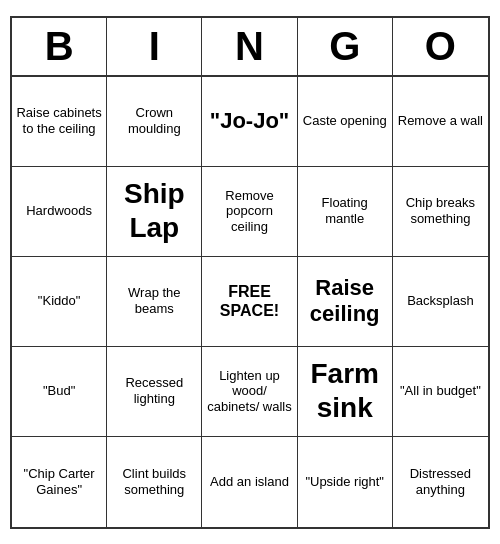 This screenshot has height=544, width=500. I want to click on cell-text-7: Remove popcorn ceiling, so click(249, 212).